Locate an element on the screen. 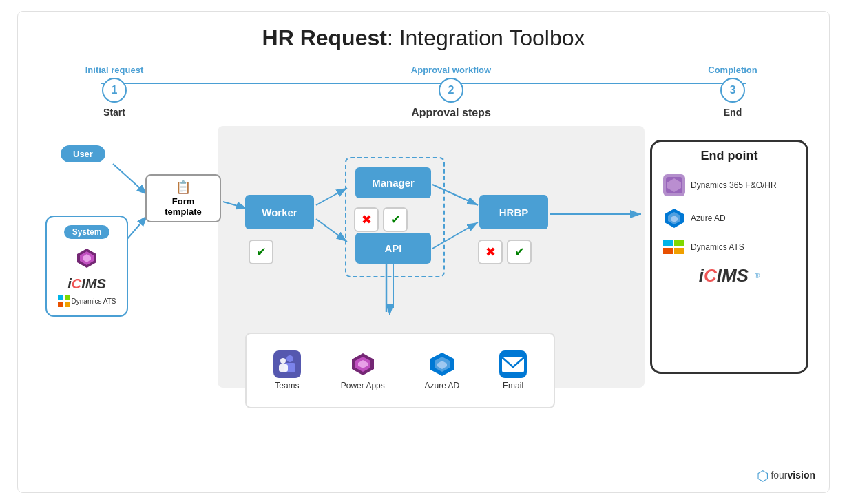  endpoint-icims: iCIMS ® is located at coordinates (729, 275).